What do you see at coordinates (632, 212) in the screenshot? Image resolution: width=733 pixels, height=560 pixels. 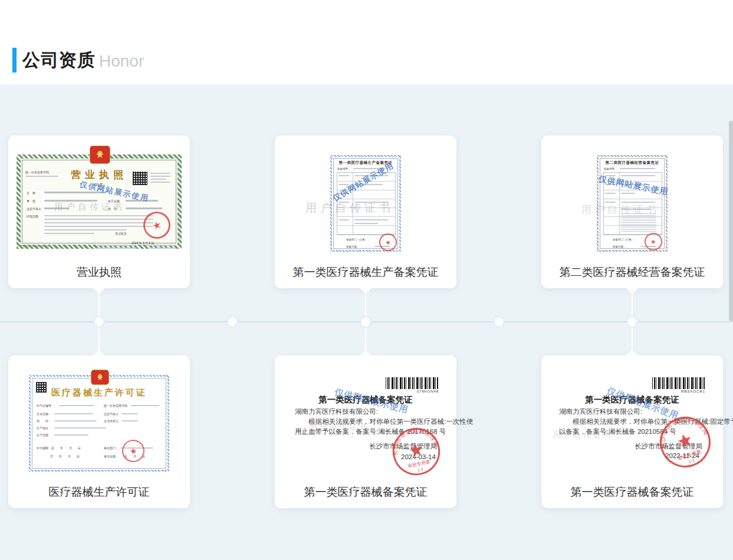 I see `qualification-card-class2-operation: 第二类医疗器械经营备案凭证 备案编号： 备案部门（公章）： 备案日期： ★ 仅供…` at bounding box center [632, 212].